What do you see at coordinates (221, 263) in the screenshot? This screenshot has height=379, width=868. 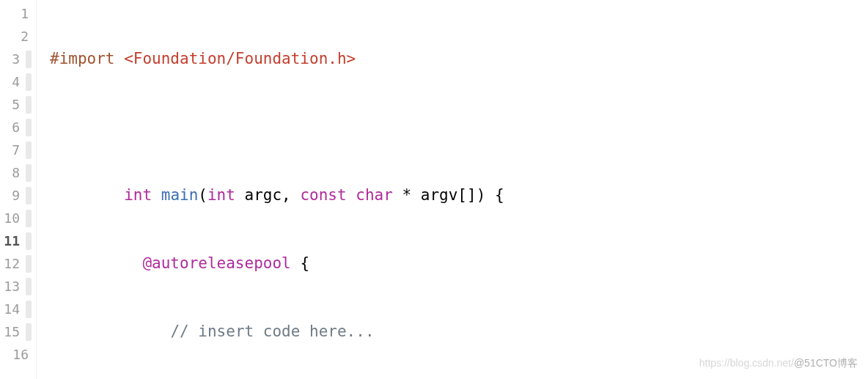 I see `keyword-token: @autoreleasepool` at bounding box center [221, 263].